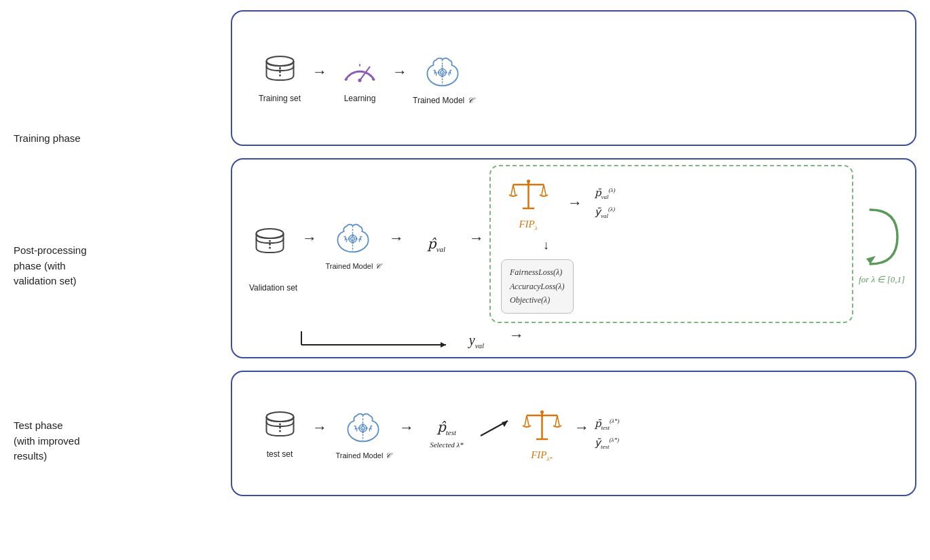  I want to click on speedometer-icon, so click(360, 72).